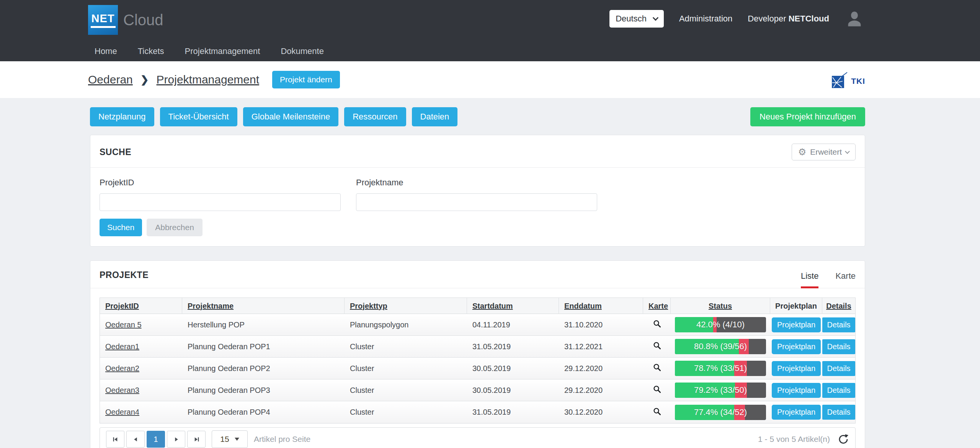 This screenshot has width=980, height=448. Describe the element at coordinates (220, 202) in the screenshot. I see `projektid-input` at that location.